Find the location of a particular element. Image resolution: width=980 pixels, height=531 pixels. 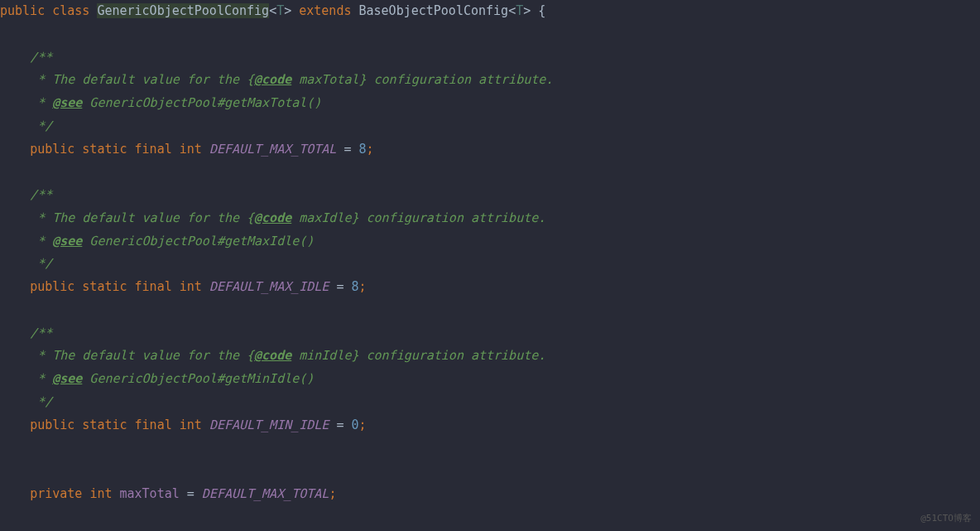

javadoc-reference: GenericObjectPool#getMinIdle() is located at coordinates (198, 379).